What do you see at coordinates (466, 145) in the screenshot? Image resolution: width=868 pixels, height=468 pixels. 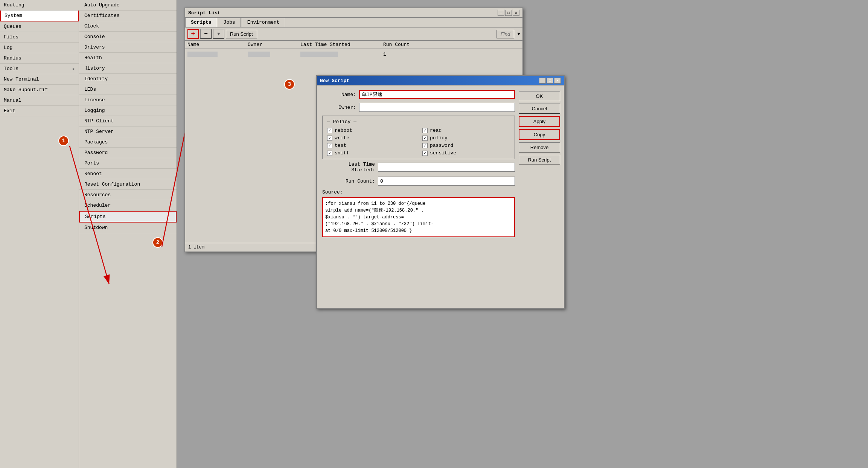 I see `policy-password: password` at bounding box center [466, 145].